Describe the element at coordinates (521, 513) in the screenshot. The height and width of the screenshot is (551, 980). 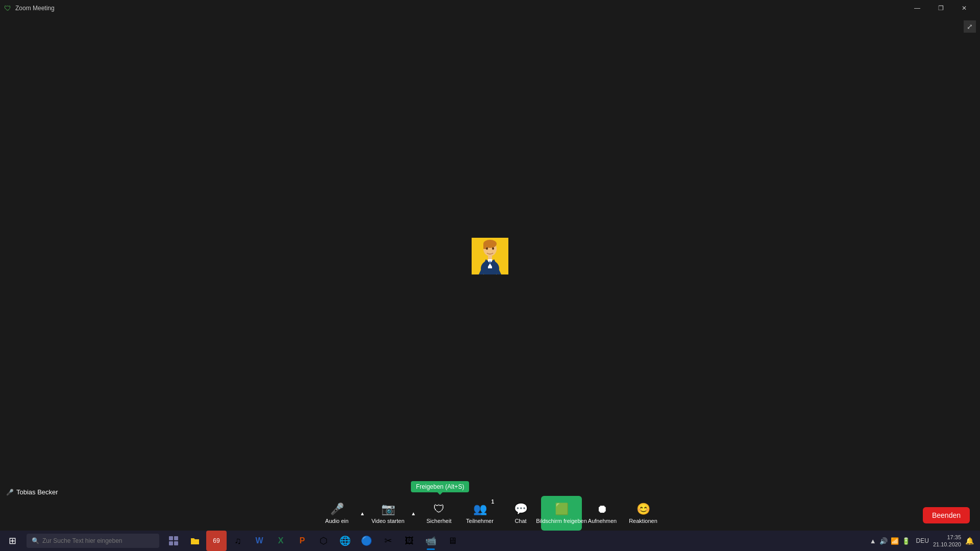
I see `chat-button: 💬 Chat` at that location.